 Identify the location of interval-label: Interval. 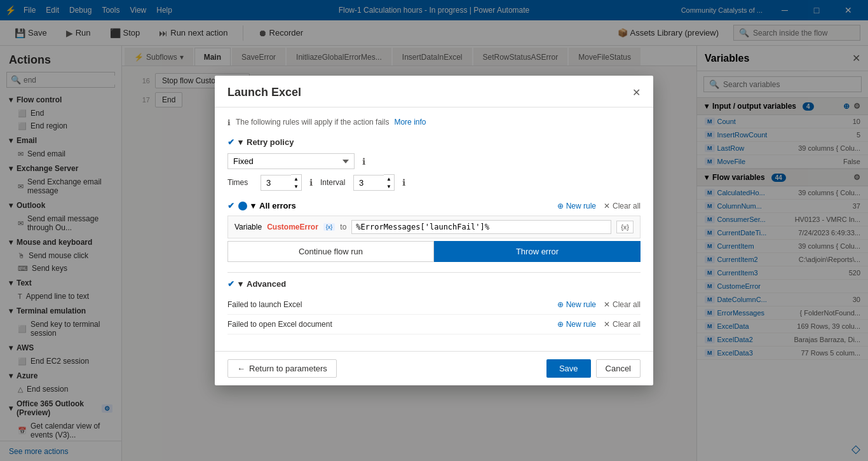
(333, 182).